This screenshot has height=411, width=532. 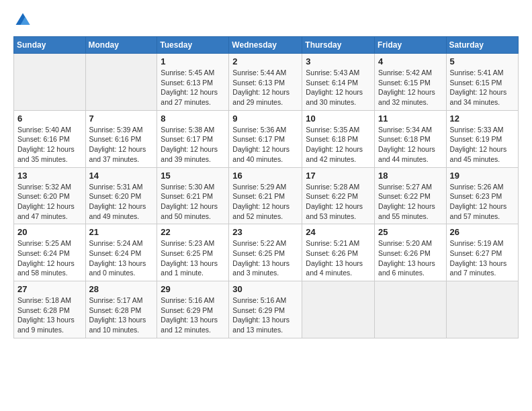 I want to click on calendar-week-1: 1Sunrise: 5:45 AM Sunset: 6:13 PM Daylig…, so click(x=266, y=82).